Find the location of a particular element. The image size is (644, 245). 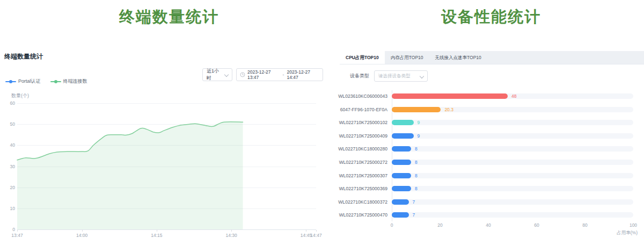

y-gridline is located at coordinates (166, 230).